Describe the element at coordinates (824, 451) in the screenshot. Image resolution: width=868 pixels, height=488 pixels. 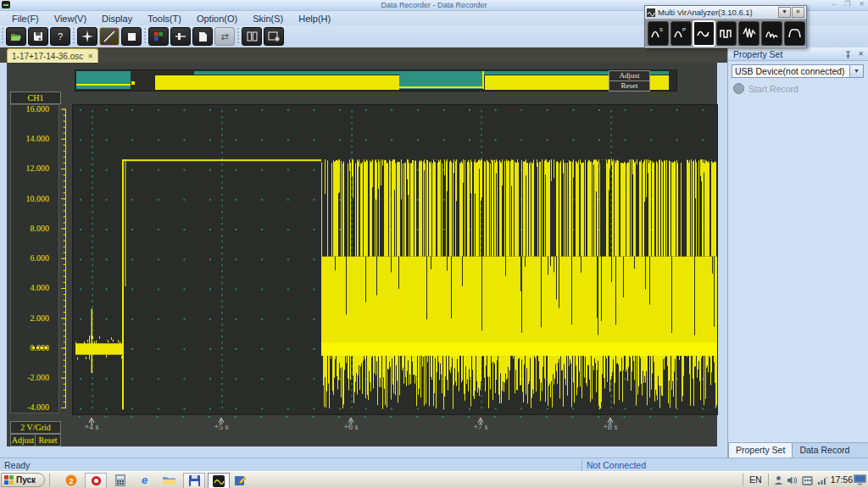
I see `tab-data-record: Data Record` at that location.